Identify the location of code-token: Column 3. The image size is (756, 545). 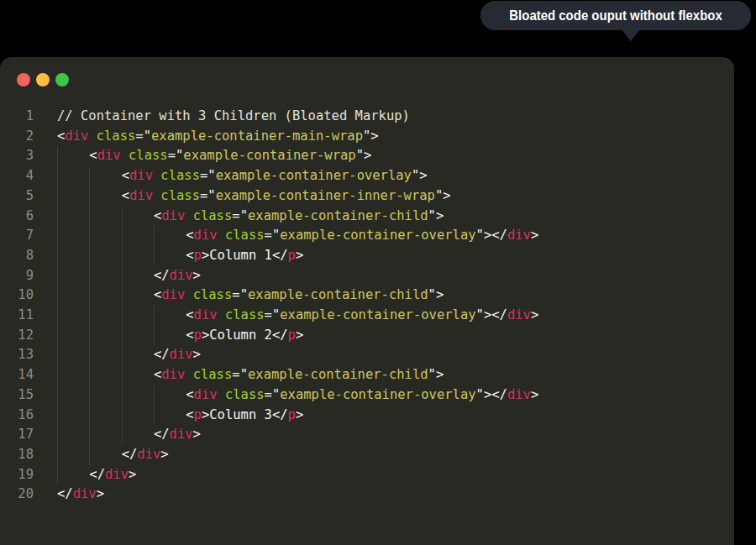
(240, 416).